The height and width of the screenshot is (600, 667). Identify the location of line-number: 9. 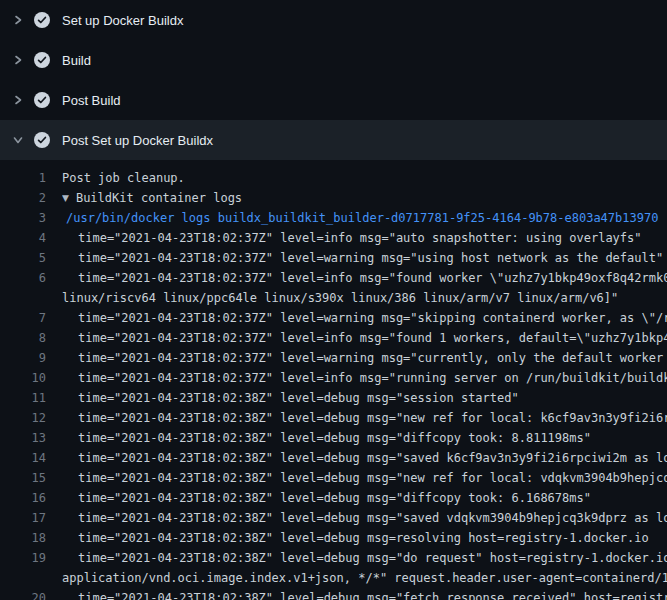
(23, 358).